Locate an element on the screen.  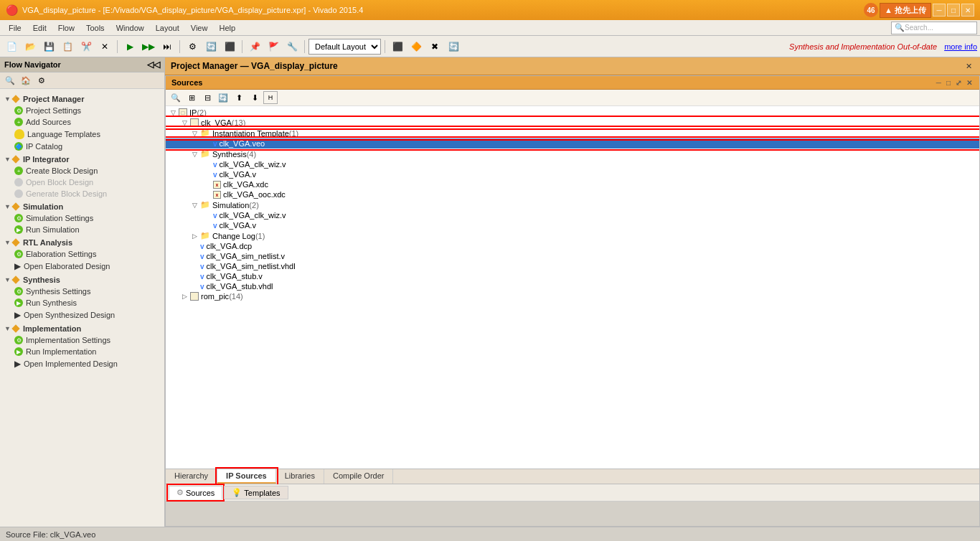
delete-btn: ✕ is located at coordinates (105, 47).